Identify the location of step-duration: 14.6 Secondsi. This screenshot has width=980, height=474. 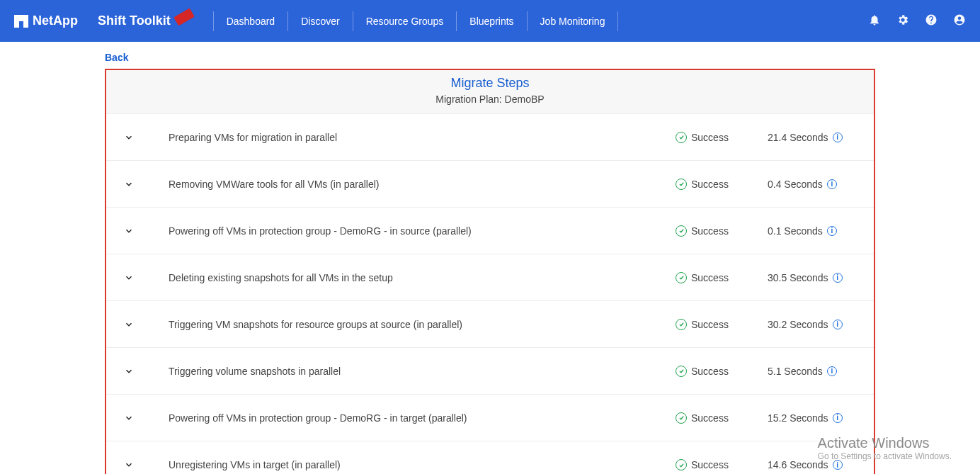
(814, 465).